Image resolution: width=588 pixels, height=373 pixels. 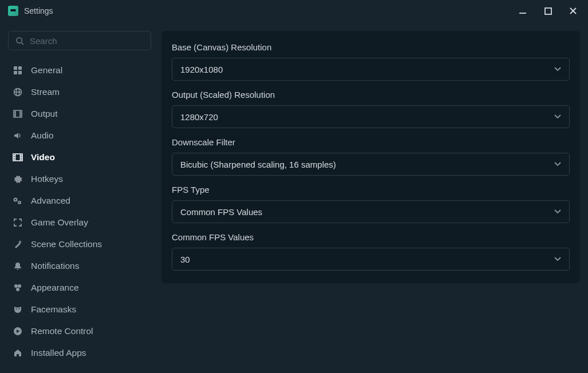 What do you see at coordinates (18, 244) in the screenshot?
I see `magic-icon` at bounding box center [18, 244].